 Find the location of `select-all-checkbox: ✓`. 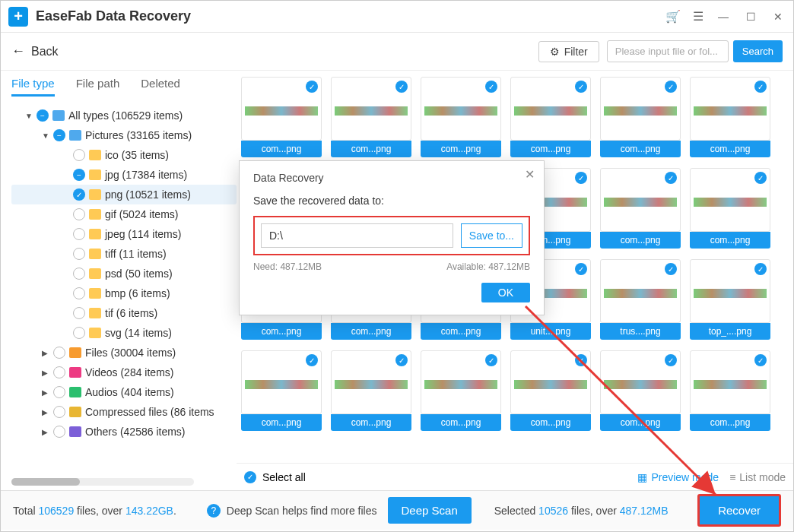

select-all-checkbox: ✓ is located at coordinates (250, 477).